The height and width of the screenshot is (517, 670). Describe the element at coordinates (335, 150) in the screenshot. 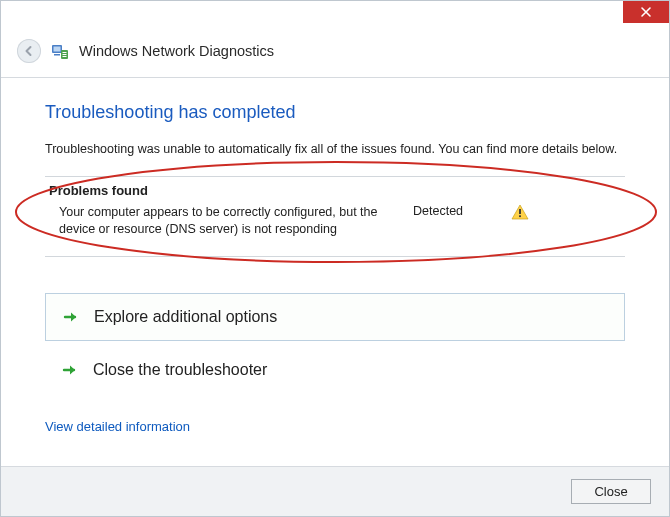

I see `completion-subtext: Troubleshooting was unable to automatica…` at that location.